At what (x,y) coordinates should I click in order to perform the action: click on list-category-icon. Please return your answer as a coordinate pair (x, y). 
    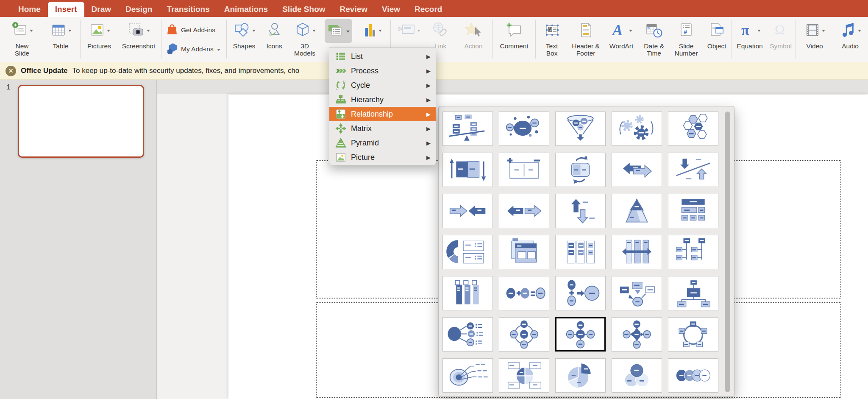
    Looking at the image, I should click on (341, 57).